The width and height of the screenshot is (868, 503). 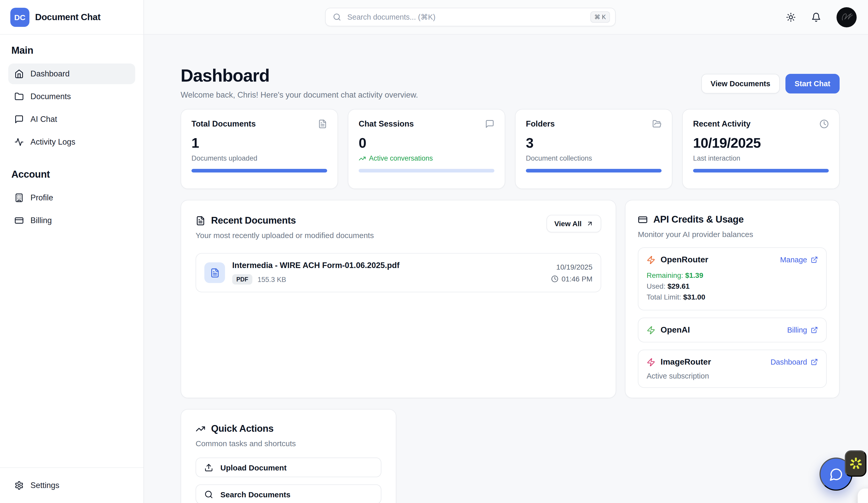 I want to click on global-search: ⌘ K, so click(x=471, y=17).